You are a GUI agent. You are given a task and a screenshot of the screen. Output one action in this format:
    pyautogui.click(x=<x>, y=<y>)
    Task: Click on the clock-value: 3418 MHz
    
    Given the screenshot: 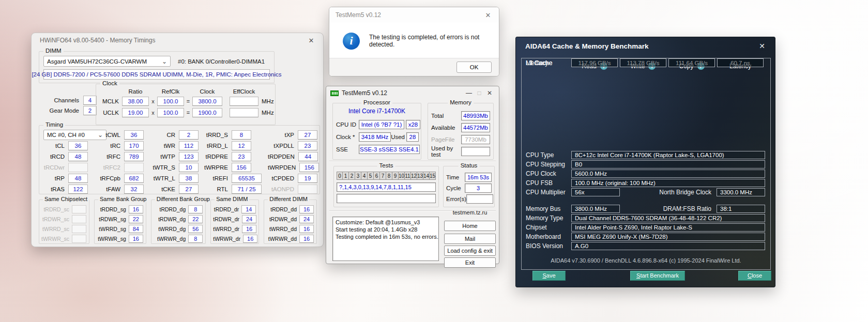 What is the action you would take?
    pyautogui.click(x=375, y=137)
    